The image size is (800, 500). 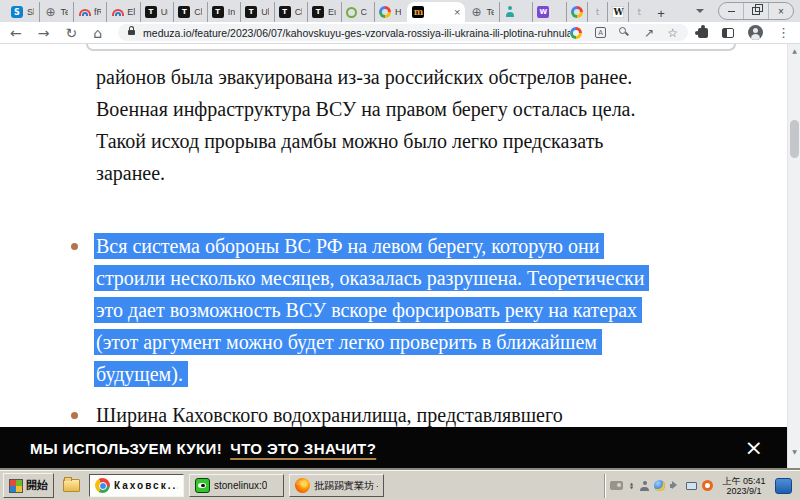 I want to click on tab-El: El, so click(x=122, y=12).